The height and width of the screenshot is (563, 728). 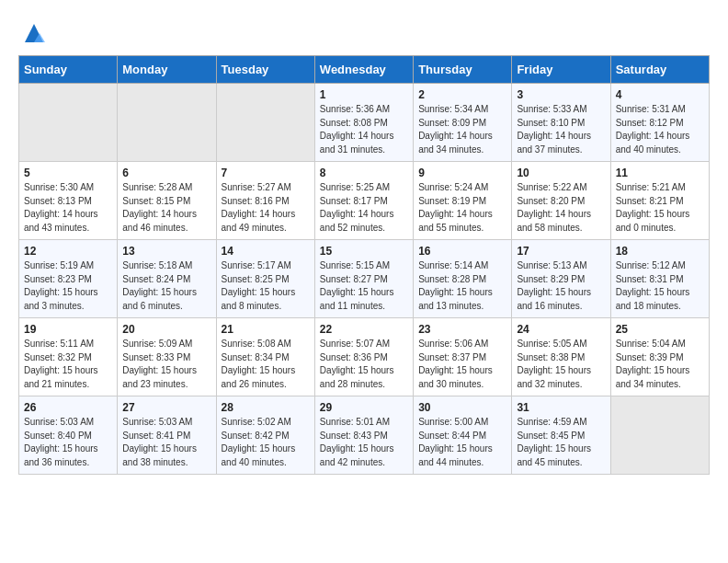 I want to click on calendar-cell: 15Sunrise: 5:15 AM Sunset: 8:27 PM Dayli…, so click(x=364, y=280).